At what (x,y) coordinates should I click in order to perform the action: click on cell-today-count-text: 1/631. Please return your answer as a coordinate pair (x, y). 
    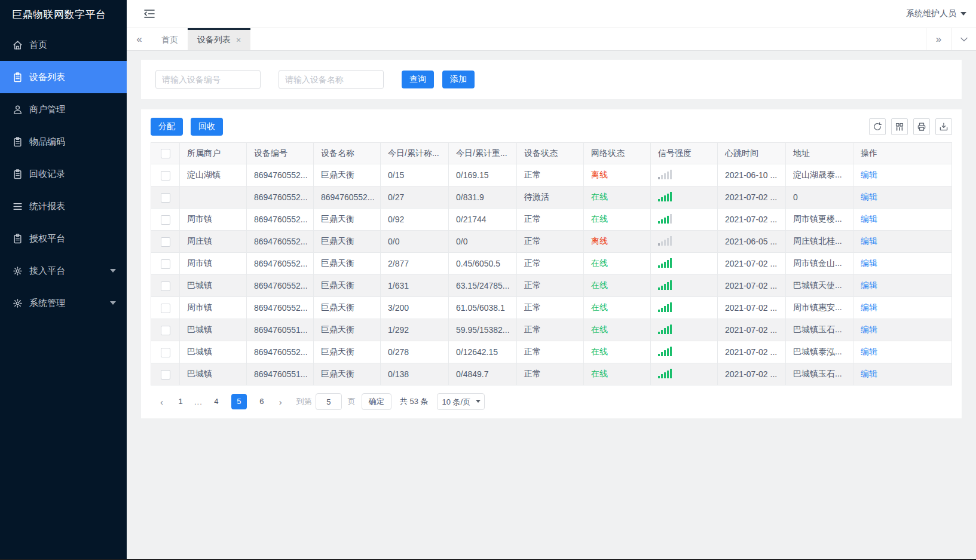
    Looking at the image, I should click on (398, 286).